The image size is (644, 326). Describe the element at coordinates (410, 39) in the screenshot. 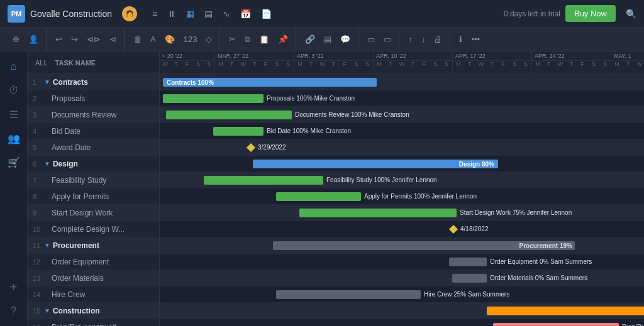

I see `export-up-button: ↑` at that location.